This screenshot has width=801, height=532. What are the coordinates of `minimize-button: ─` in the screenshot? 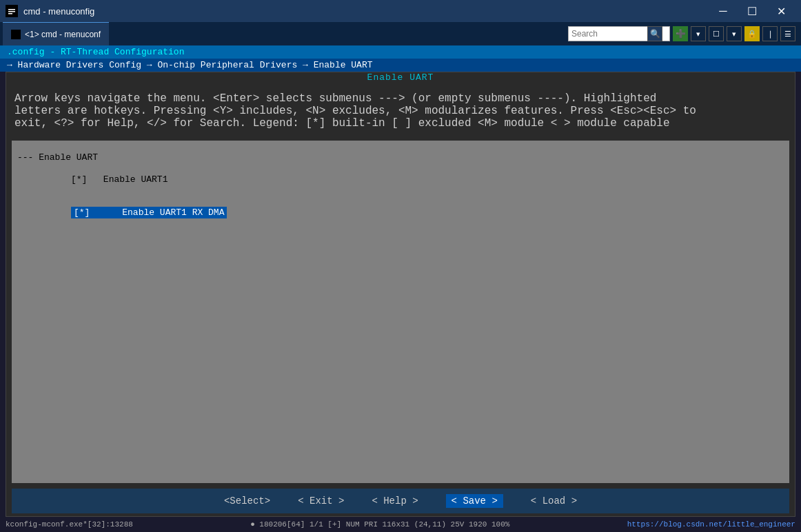 It's located at (723, 11).